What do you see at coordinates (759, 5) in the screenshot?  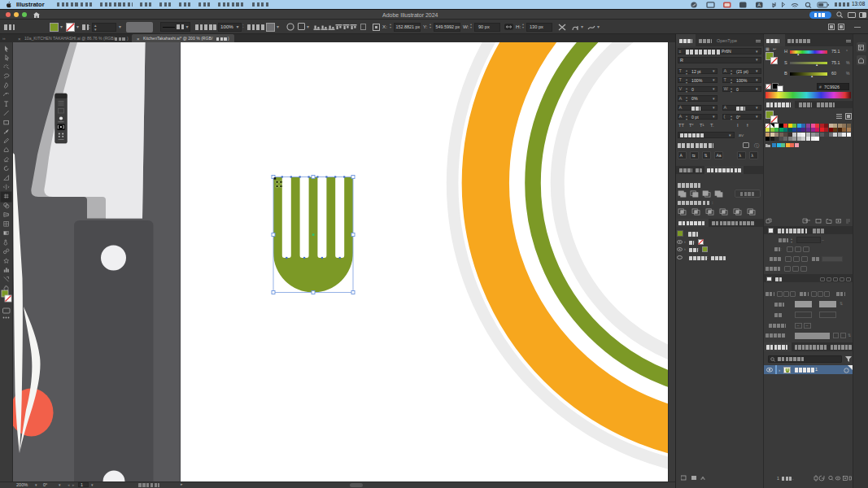 I see `svg-text: A` at bounding box center [759, 5].